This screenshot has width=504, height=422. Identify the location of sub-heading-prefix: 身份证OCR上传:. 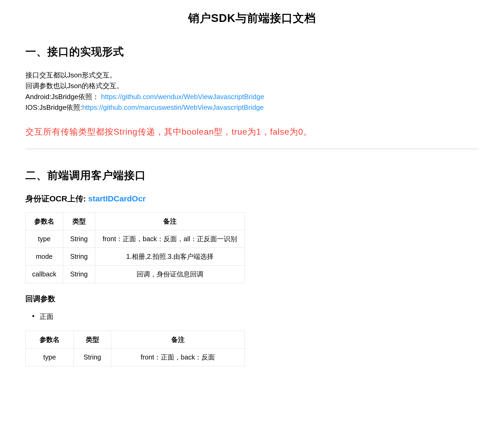
(57, 199).